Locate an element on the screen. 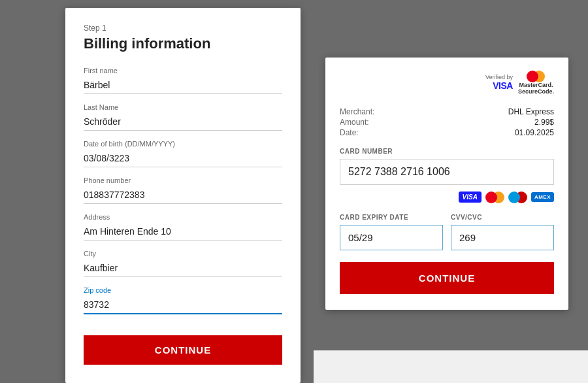  cvv-group: CVV/CVC is located at coordinates (502, 232).